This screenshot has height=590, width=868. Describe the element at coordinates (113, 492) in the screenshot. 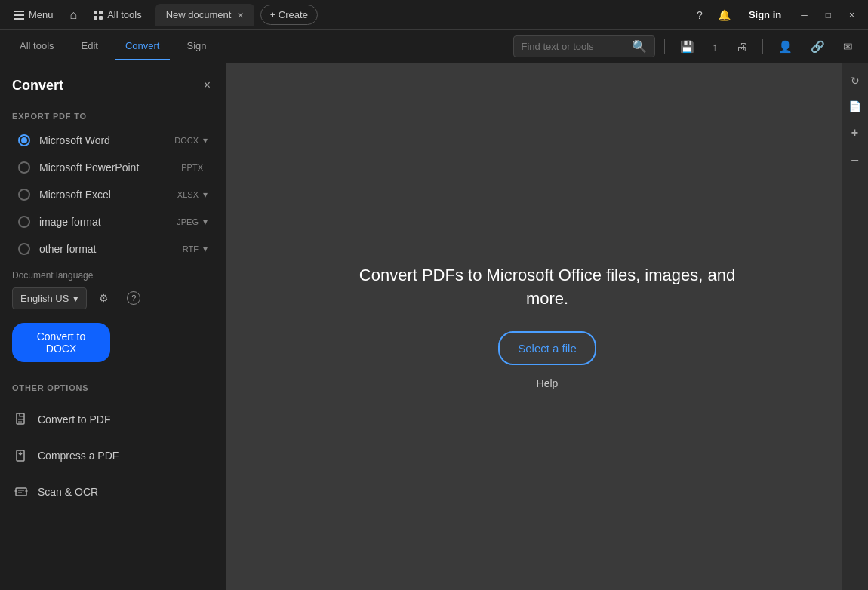

I see `other-option-scan: Scan & OCR` at that location.